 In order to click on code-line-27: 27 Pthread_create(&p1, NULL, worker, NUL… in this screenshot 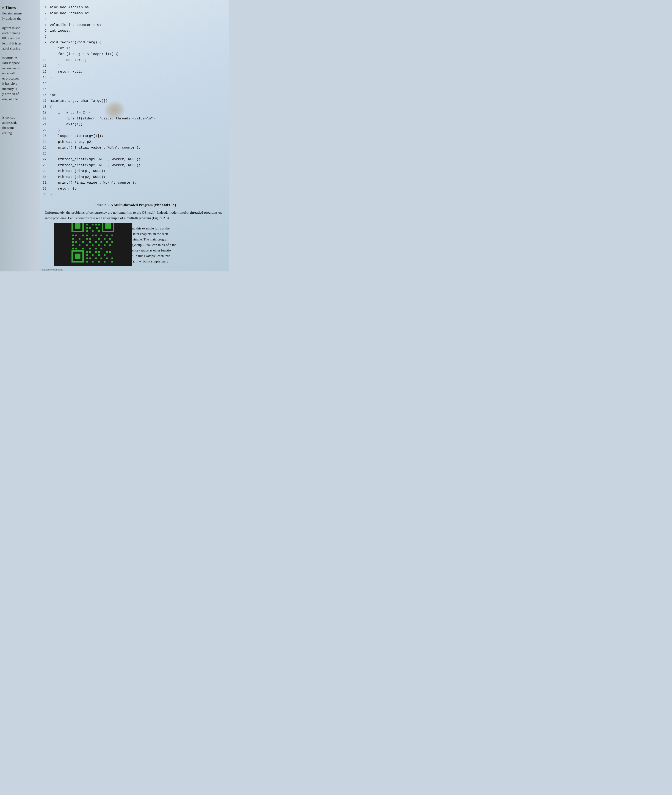, I will do `click(133, 160)`.